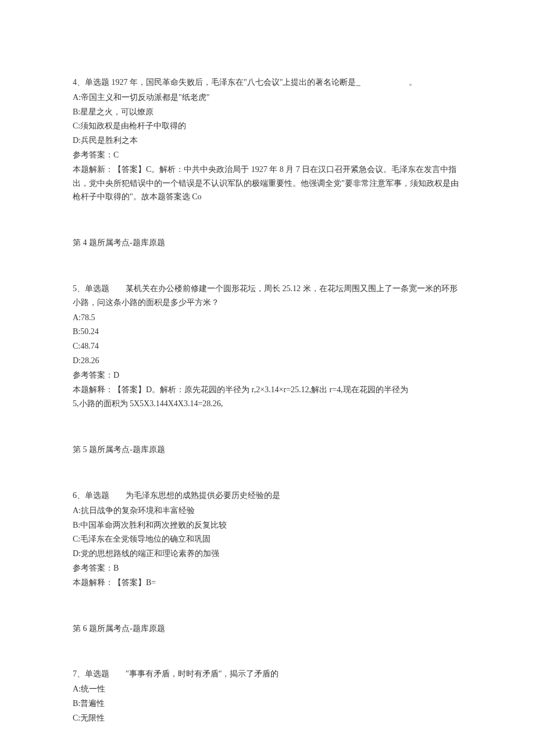 This screenshot has width=535, height=756. I want to click on question-7: 7、单选题 "事事有矛盾，时时有矛盾"，揭示了矛盾的 A:统一性 B:普遍性 C…, so click(268, 696).